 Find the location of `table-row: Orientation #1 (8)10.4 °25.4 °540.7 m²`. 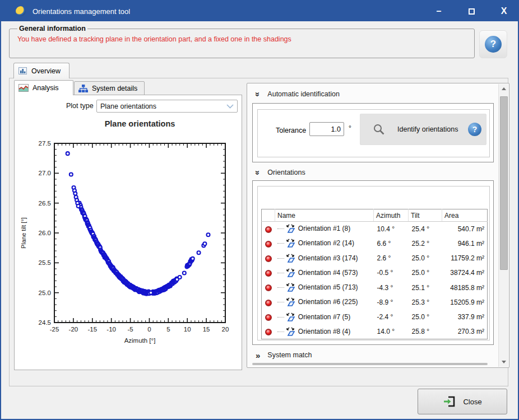

table-row: Orientation #1 (8)10.4 °25.4 °540.7 m² is located at coordinates (374, 229).